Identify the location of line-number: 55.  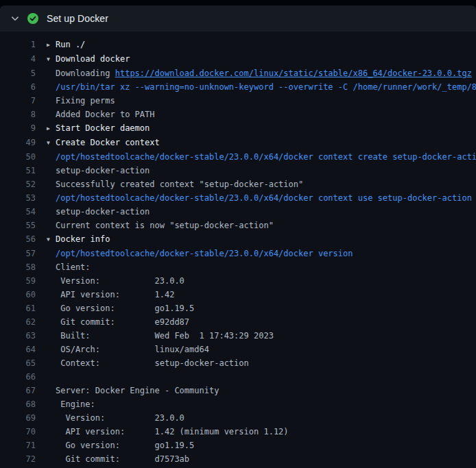
(18, 225).